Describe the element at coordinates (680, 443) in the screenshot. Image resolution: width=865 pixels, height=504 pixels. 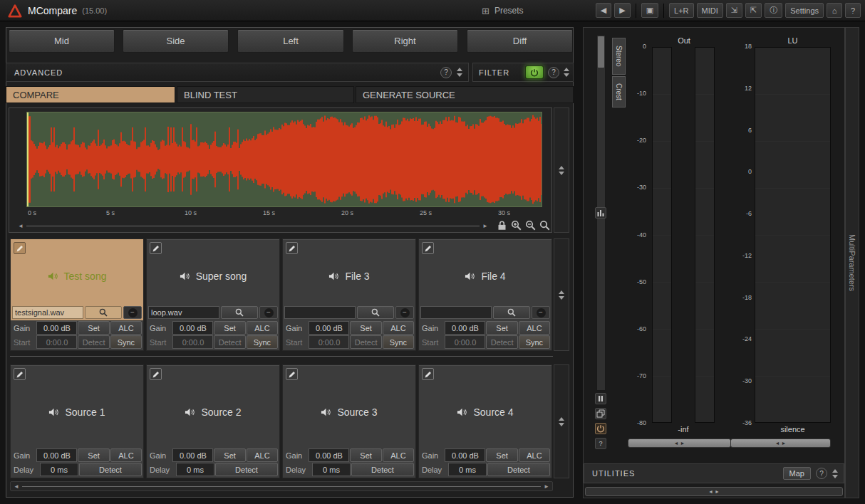
I see `out-meter-slider: ◄ ►` at that location.